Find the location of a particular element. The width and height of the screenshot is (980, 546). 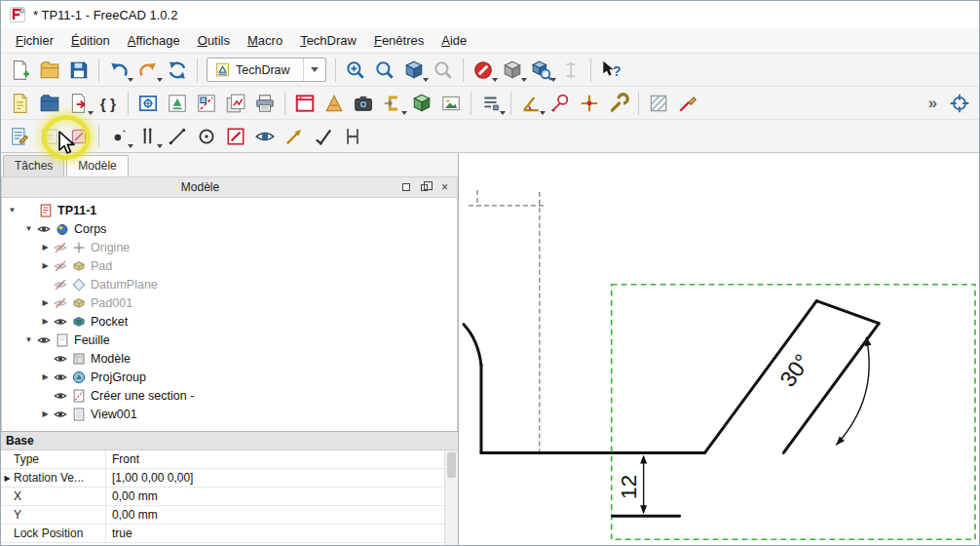

property-value: [1,00 0,00 0,00] is located at coordinates (283, 478).